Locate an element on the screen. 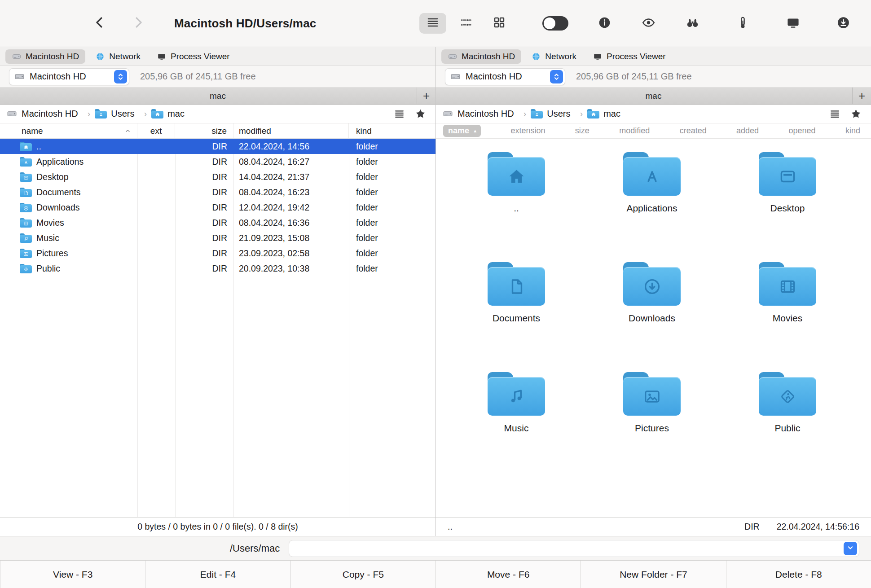 The width and height of the screenshot is (871, 588). column-header-size: size is located at coordinates (204, 131).